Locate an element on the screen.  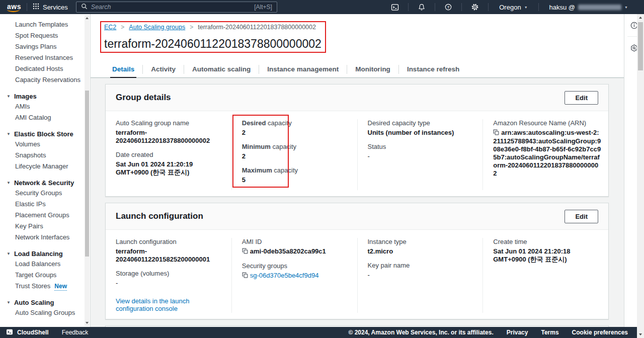
asg-name-label: Auto Scaling group name is located at coordinates (170, 123).